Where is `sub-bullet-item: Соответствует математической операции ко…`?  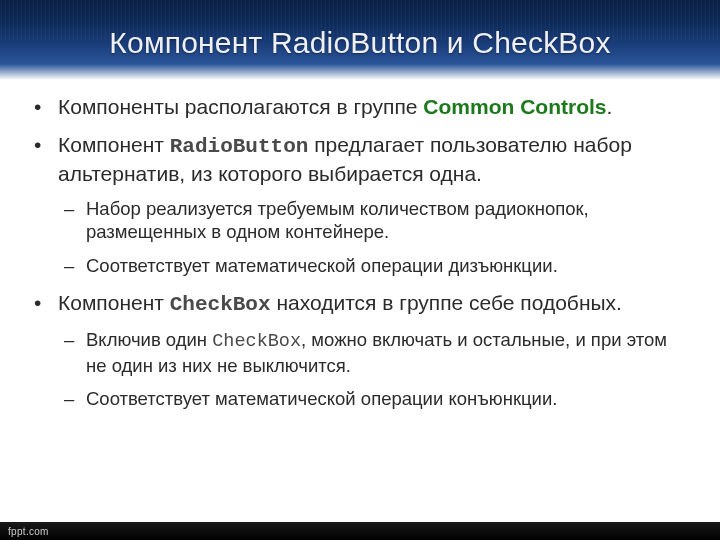 sub-bullet-item: Соответствует математической операции ко… is located at coordinates (388, 399).